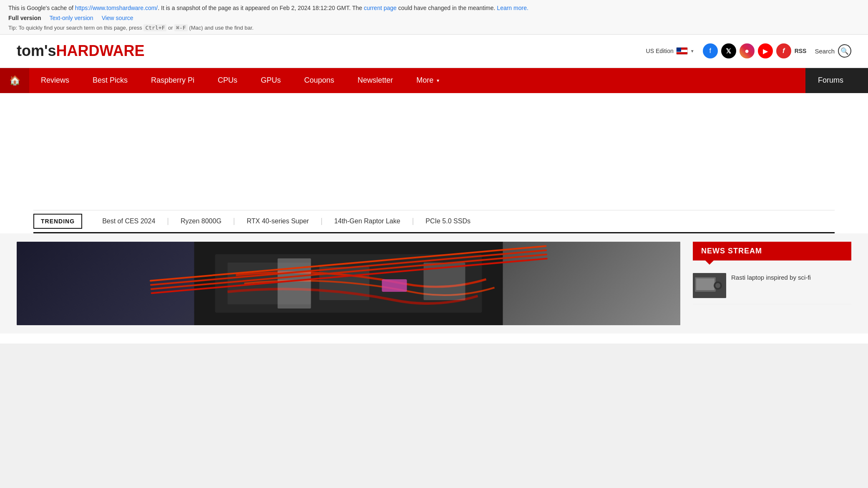 This screenshot has height=488, width=868. What do you see at coordinates (81, 51) in the screenshot?
I see `site-logo: tom'sHARDWARE` at bounding box center [81, 51].